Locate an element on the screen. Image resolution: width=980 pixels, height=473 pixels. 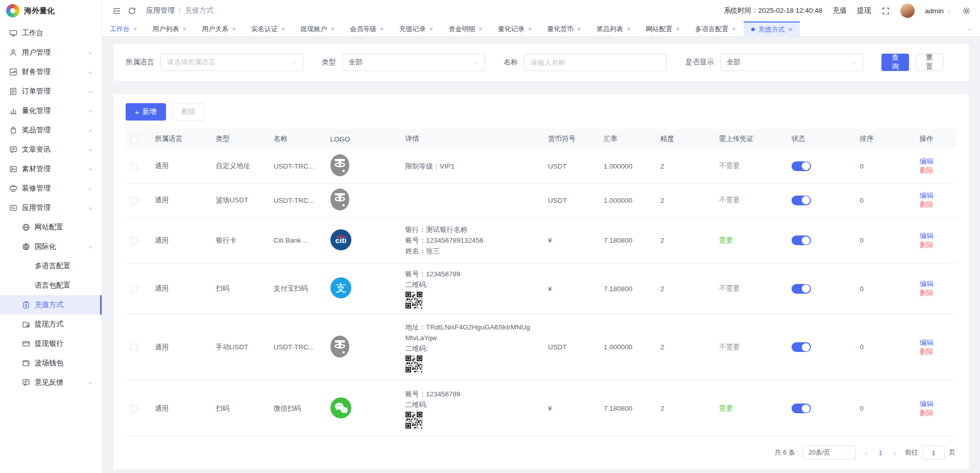
reset-button: 重置 is located at coordinates (929, 62).